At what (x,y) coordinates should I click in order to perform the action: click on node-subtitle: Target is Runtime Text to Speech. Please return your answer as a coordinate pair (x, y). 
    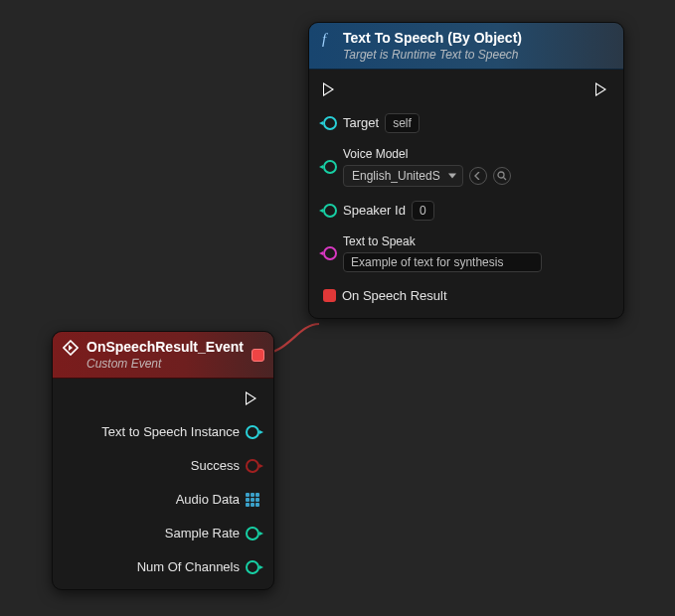
    Looking at the image, I should click on (432, 56).